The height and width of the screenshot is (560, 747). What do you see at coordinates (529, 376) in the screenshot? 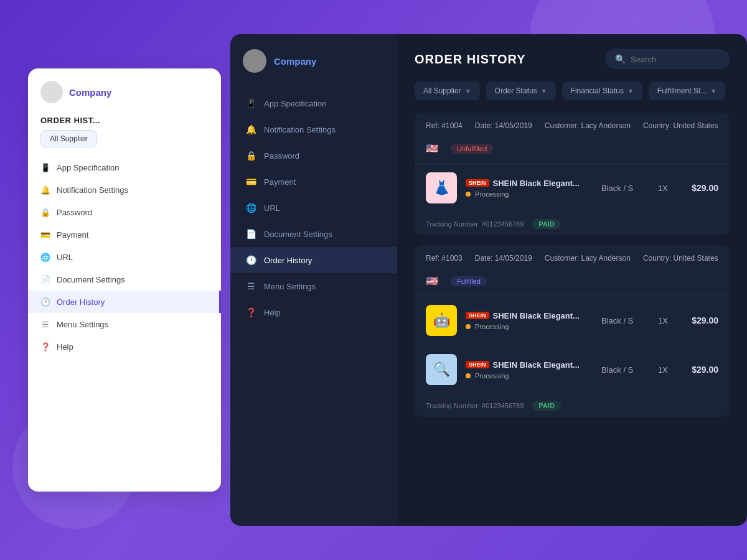
I see `order-status-text-1003-1: Processing` at bounding box center [529, 376].